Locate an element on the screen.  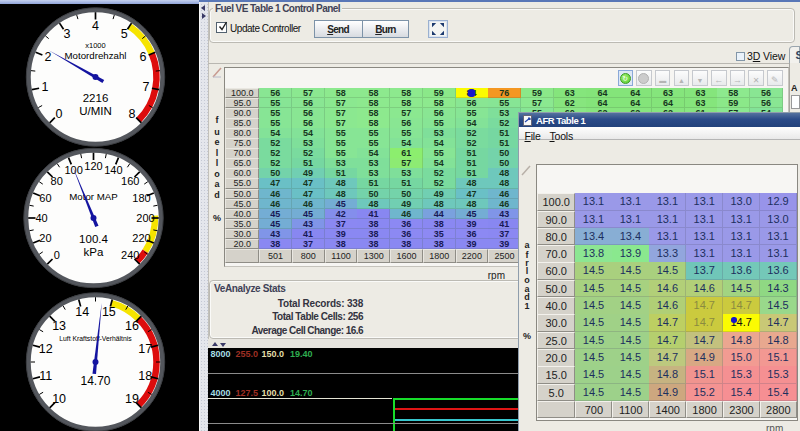
svg-text: U/MIN is located at coordinates (96, 111).